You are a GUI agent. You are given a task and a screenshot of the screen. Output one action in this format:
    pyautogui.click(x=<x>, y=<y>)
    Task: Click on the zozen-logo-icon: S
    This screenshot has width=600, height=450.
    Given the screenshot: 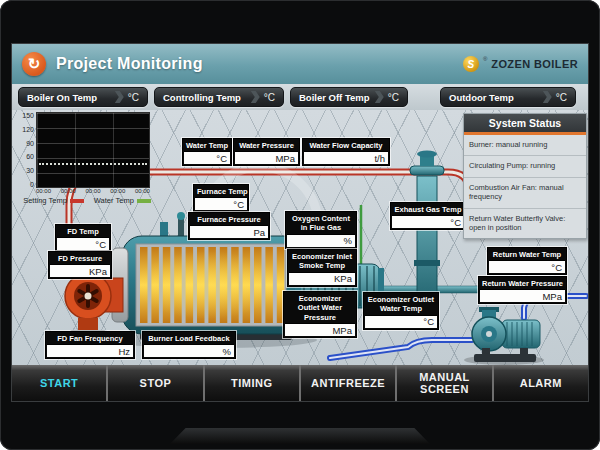 What is the action you would take?
    pyautogui.click(x=471, y=64)
    